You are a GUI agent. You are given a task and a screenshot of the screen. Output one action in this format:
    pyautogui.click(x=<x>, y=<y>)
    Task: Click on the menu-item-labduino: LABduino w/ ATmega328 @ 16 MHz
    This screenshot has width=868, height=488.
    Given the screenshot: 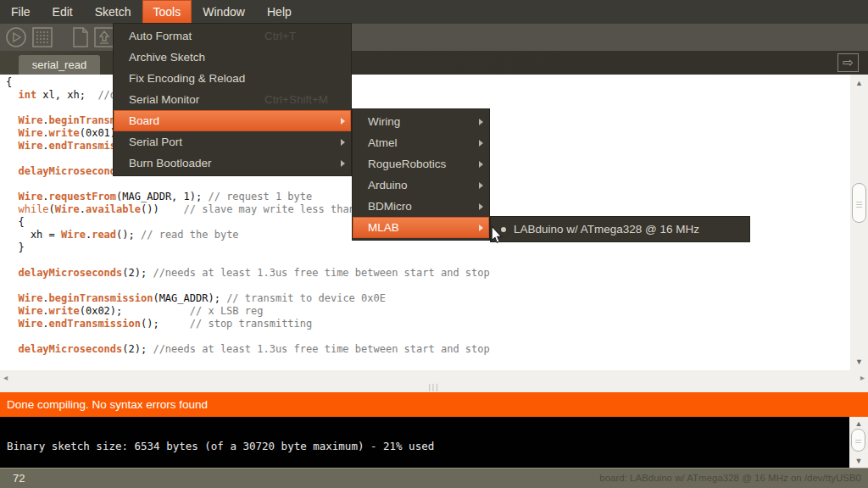 What is the action you would take?
    pyautogui.click(x=620, y=229)
    